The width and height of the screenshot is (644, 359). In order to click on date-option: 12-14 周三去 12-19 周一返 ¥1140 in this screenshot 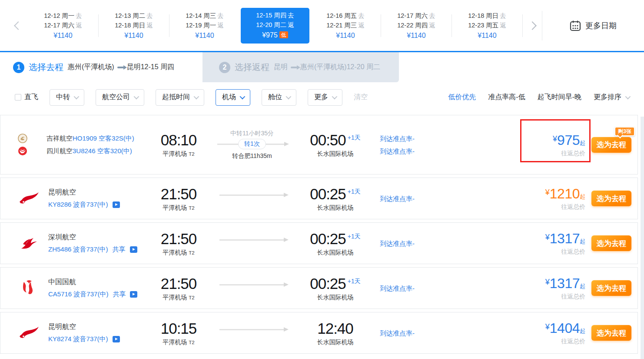, I will do `click(205, 26)`.